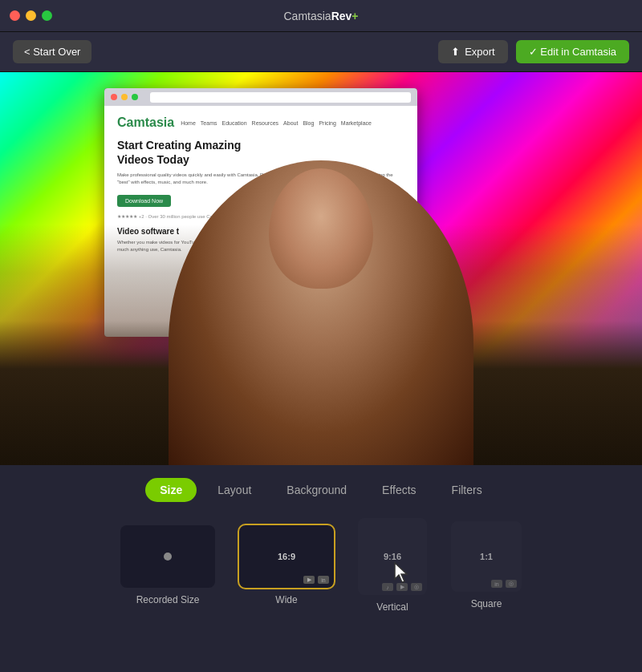 The image size is (642, 672). Describe the element at coordinates (316, 580) in the screenshot. I see `wide-platform-icons: ▶ in` at that location.